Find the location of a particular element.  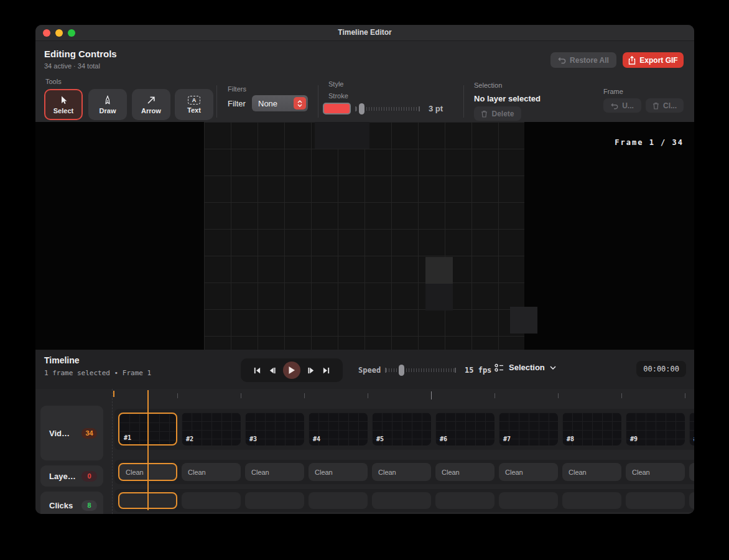

track-label-column: Vid…34Laye…0Clicks8 is located at coordinates (74, 452).